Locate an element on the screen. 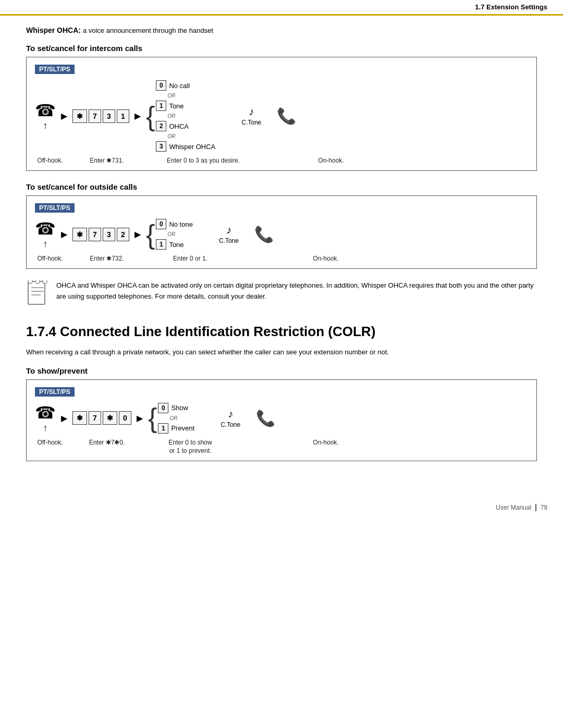 The width and height of the screenshot is (563, 728). header-bar: 1.7 Extension Settings is located at coordinates (282, 8).